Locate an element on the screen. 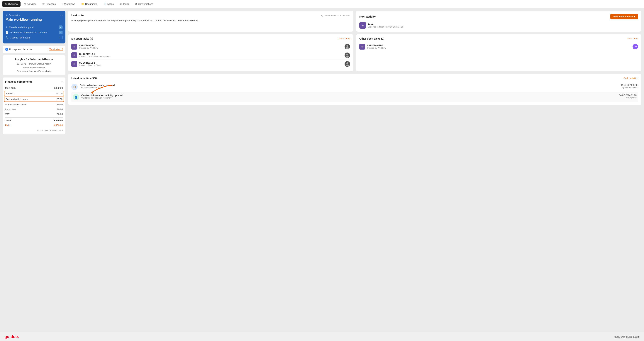 This screenshot has width=644, height=341. admin-costs-label: Administrative costs is located at coordinates (16, 105).